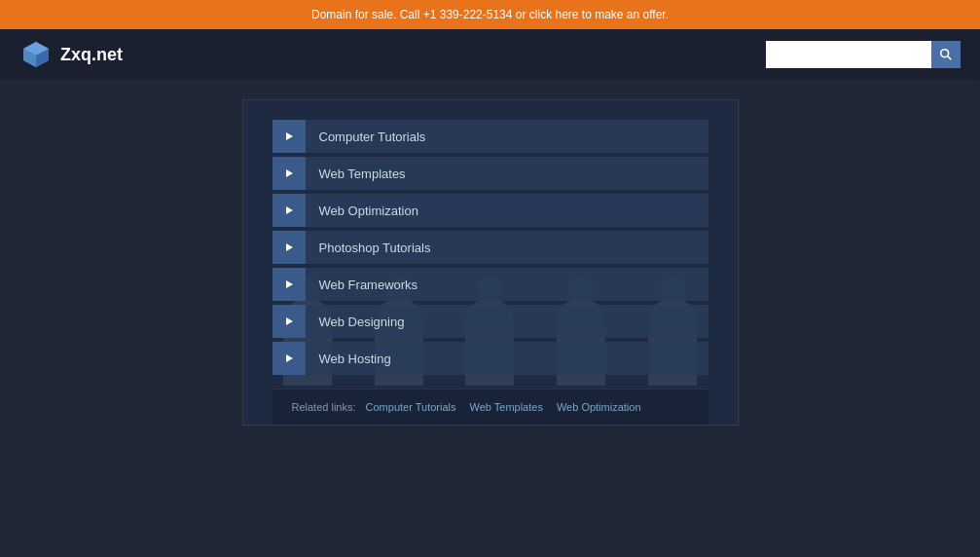  Describe the element at coordinates (946, 55) in the screenshot. I see `search-button` at that location.